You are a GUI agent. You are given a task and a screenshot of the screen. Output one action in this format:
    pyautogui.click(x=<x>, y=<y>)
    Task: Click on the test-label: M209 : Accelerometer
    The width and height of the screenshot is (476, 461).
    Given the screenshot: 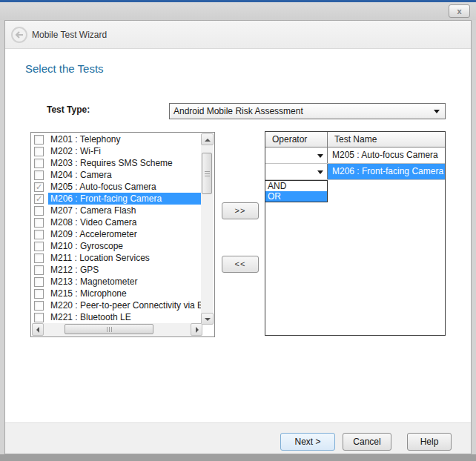 What is the action you would take?
    pyautogui.click(x=125, y=234)
    